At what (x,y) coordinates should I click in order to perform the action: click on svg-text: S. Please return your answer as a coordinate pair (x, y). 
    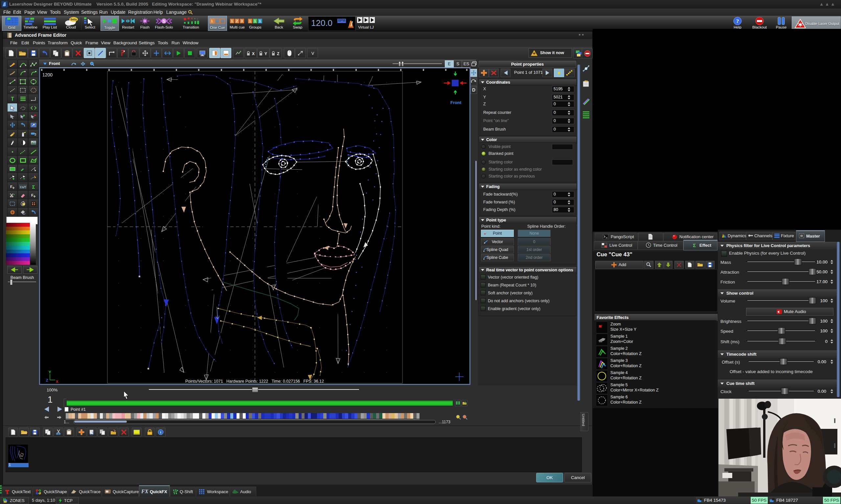
    Looking at the image, I should click on (164, 21).